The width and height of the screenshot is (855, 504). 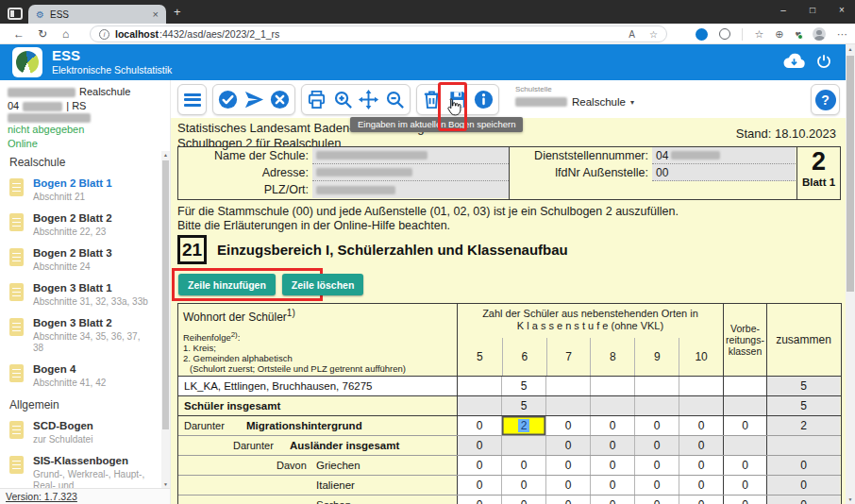 What do you see at coordinates (81, 432) in the screenshot?
I see `sidebar-item-scd-bogen: SCD-Bogen zur Schuldatei` at bounding box center [81, 432].